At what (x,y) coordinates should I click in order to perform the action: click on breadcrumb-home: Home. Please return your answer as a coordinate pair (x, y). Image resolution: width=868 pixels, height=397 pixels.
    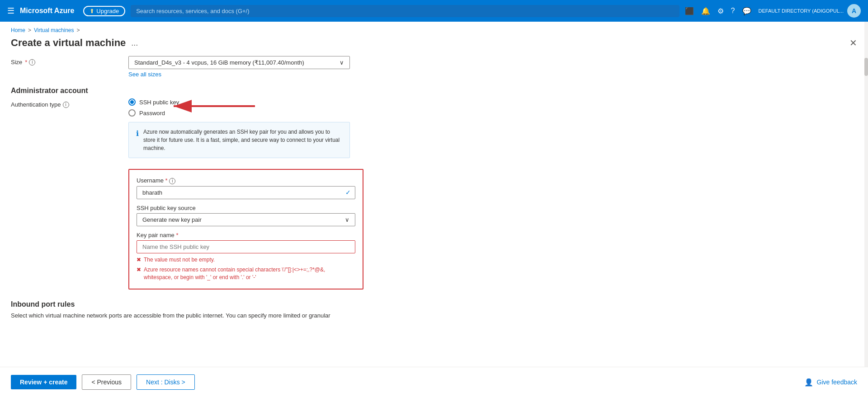
    Looking at the image, I should click on (18, 30).